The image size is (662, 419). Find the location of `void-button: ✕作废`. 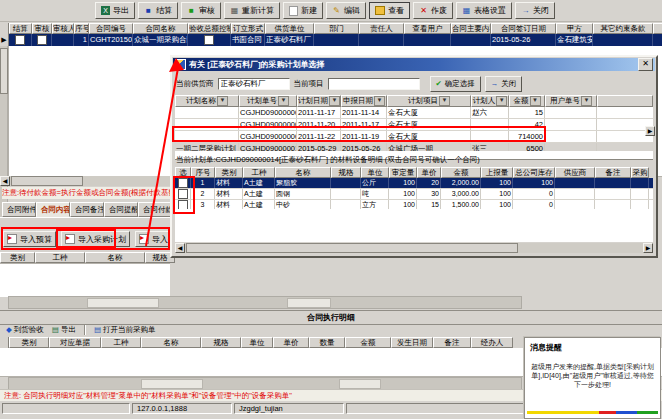

void-button: ✕作废 is located at coordinates (433, 10).